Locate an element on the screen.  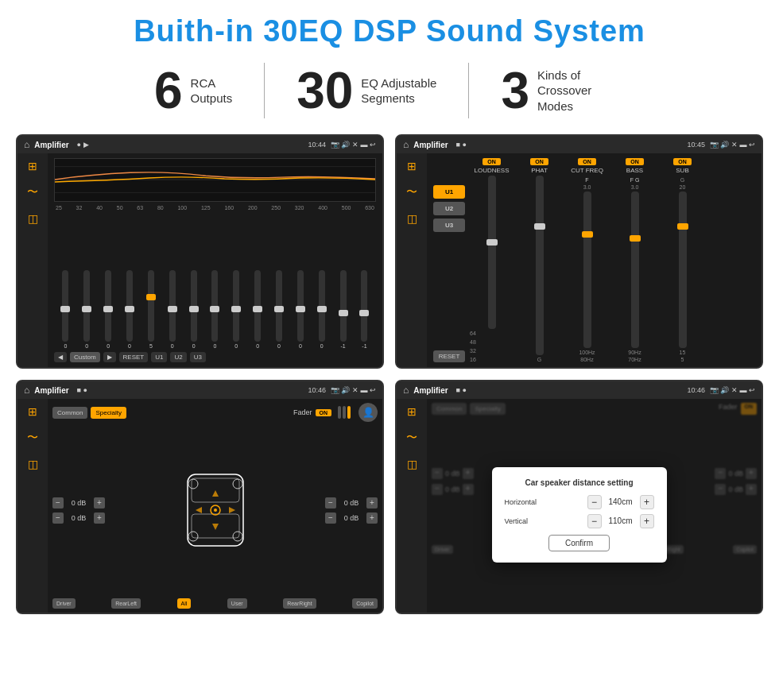
u3-btn: U3 is located at coordinates (198, 358).